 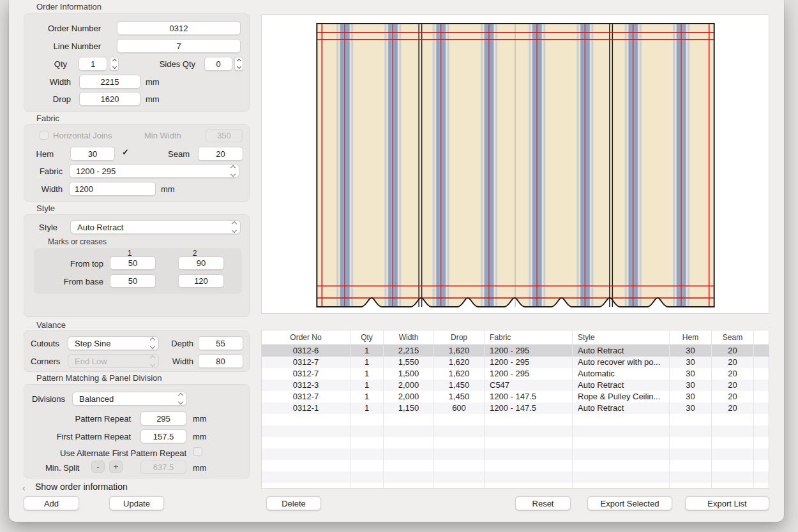 What do you see at coordinates (110, 82) in the screenshot?
I see `order-width-input` at bounding box center [110, 82].